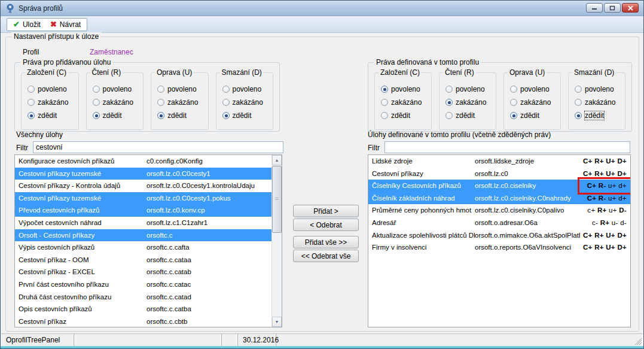  I want to click on task-rights: c- R+ u- d-, so click(605, 223).